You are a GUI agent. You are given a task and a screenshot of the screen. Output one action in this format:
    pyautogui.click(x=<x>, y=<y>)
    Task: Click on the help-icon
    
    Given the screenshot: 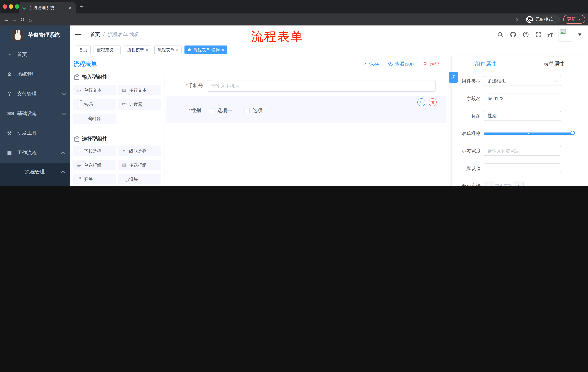 What is the action you would take?
    pyautogui.click(x=525, y=35)
    